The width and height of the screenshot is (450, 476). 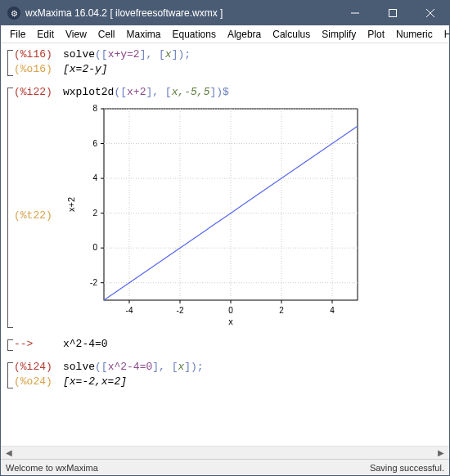 What do you see at coordinates (355, 13) in the screenshot?
I see `minimize-button` at bounding box center [355, 13].